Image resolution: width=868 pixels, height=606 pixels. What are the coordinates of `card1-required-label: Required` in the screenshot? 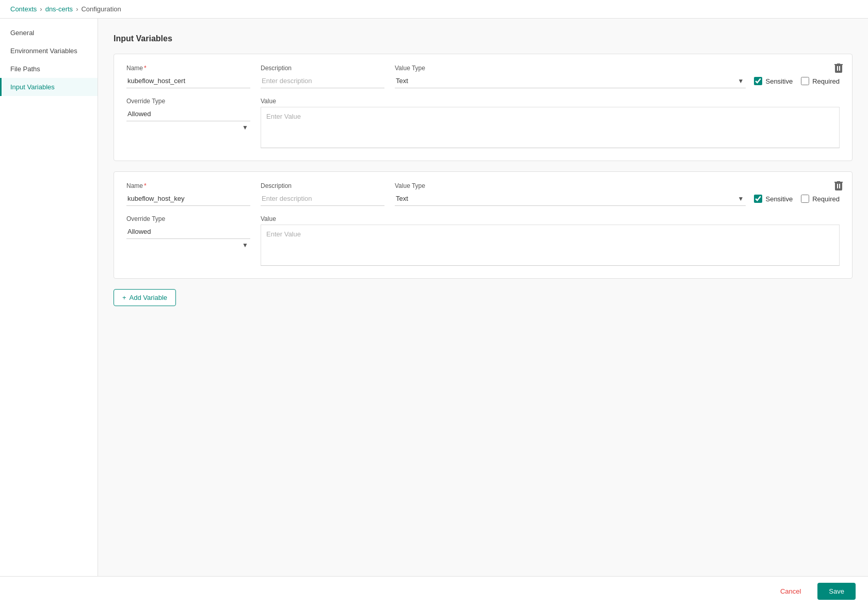 It's located at (826, 82).